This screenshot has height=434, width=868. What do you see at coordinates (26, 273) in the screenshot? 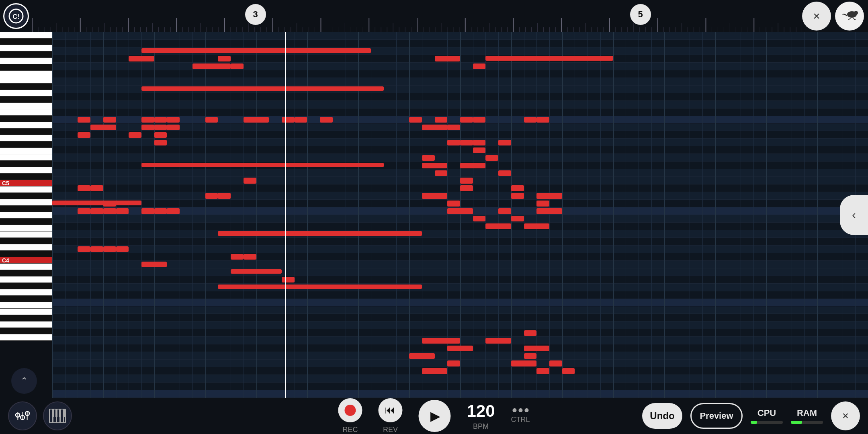
I see `piano-key-A#3` at bounding box center [26, 273].